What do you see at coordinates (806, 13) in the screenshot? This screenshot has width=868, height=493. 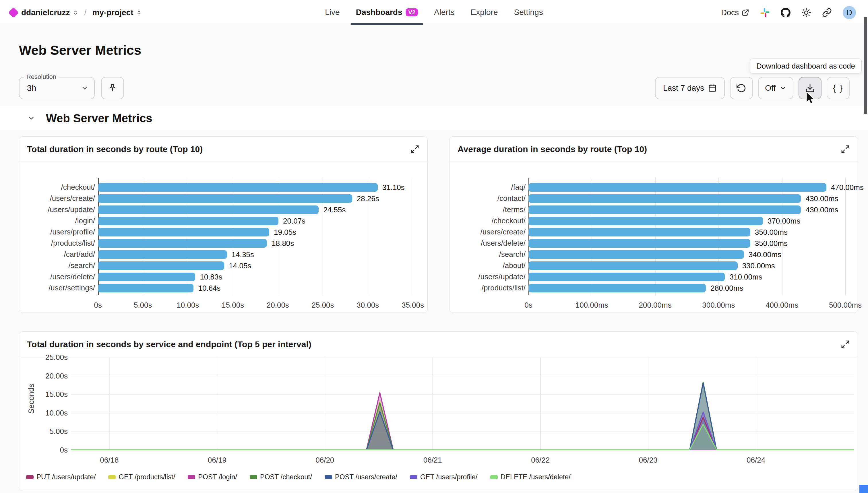 I see `theme-sun-icon` at bounding box center [806, 13].